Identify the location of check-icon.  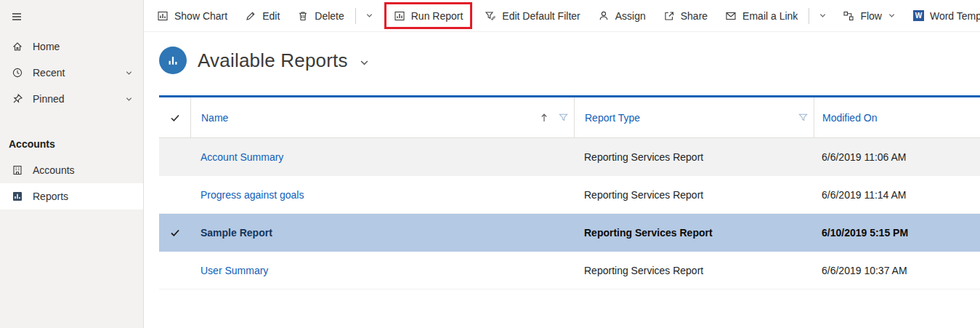
(175, 118).